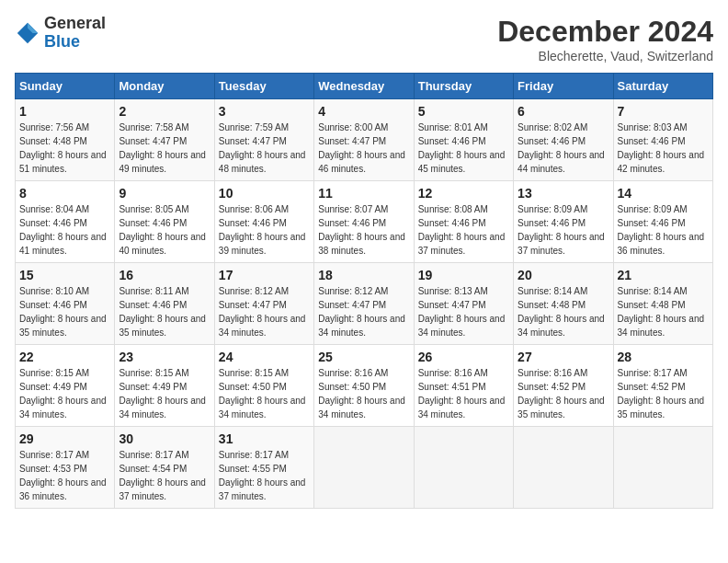 This screenshot has width=728, height=563. I want to click on day-number: 21, so click(664, 275).